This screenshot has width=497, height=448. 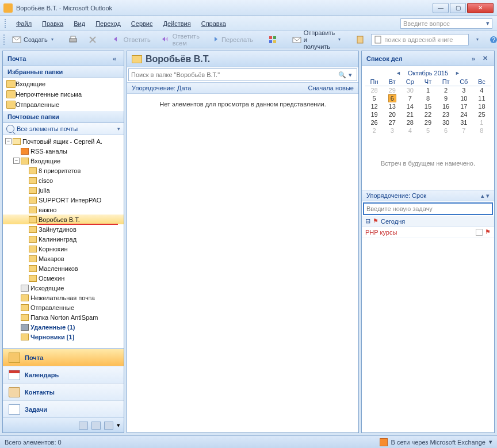 What do you see at coordinates (350, 75) in the screenshot?
I see `search-dropdown: ▾` at bounding box center [350, 75].